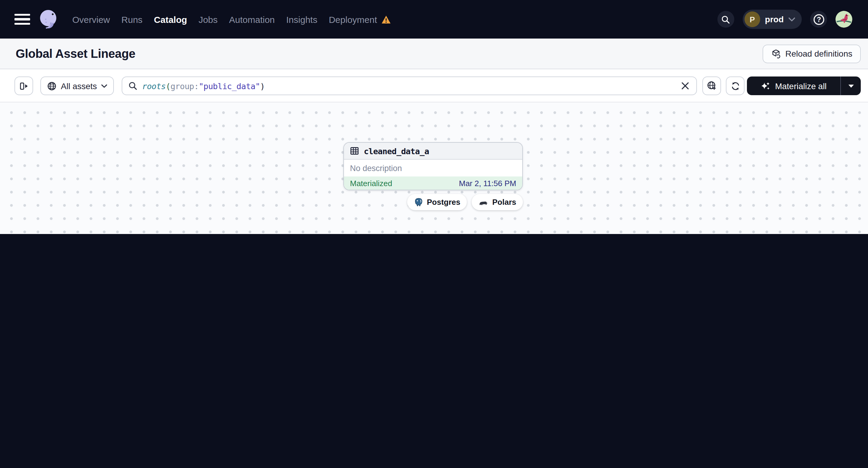 The width and height of the screenshot is (868, 468). I want to click on view-settings-button, so click(712, 86).